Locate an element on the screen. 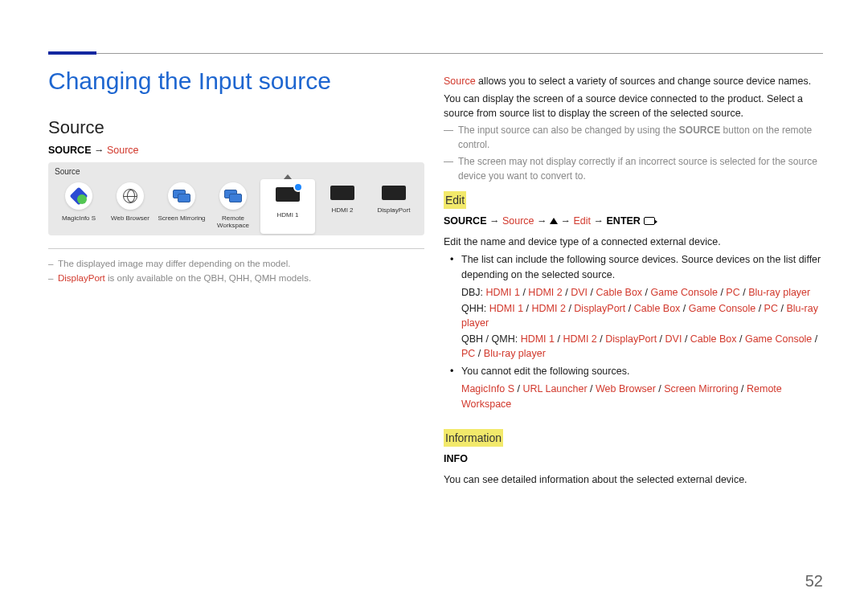 The image size is (868, 613). page-number: 52 is located at coordinates (814, 582).